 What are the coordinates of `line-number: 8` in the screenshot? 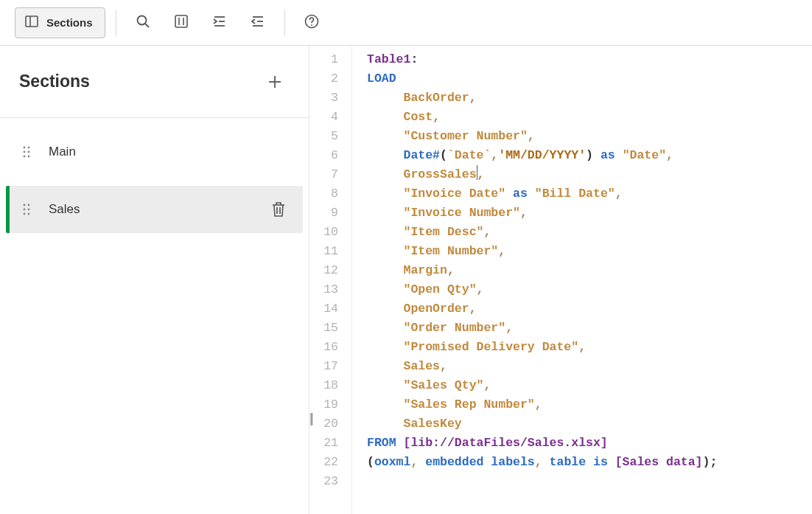 It's located at (324, 194).